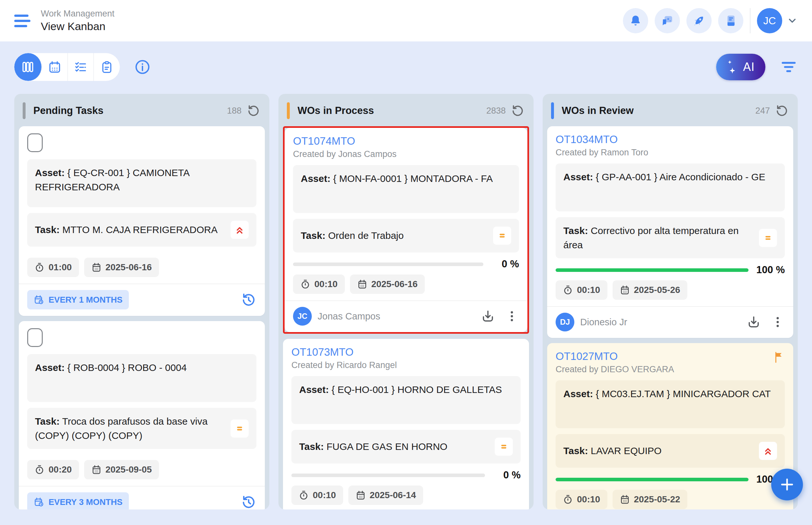  I want to click on column-header: Pending Tasks188, so click(142, 110).